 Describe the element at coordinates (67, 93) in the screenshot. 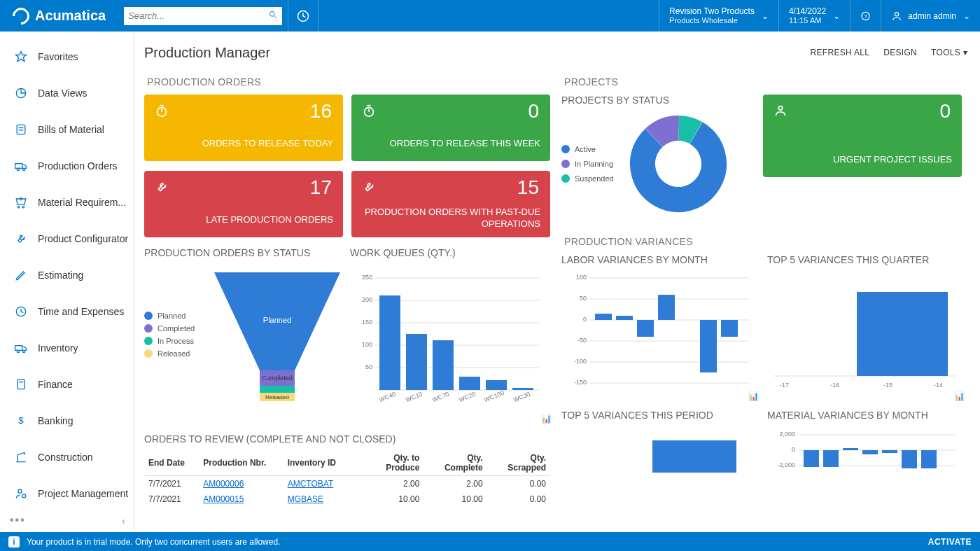

I see `sidebar-item-dataviews: Data Views` at that location.